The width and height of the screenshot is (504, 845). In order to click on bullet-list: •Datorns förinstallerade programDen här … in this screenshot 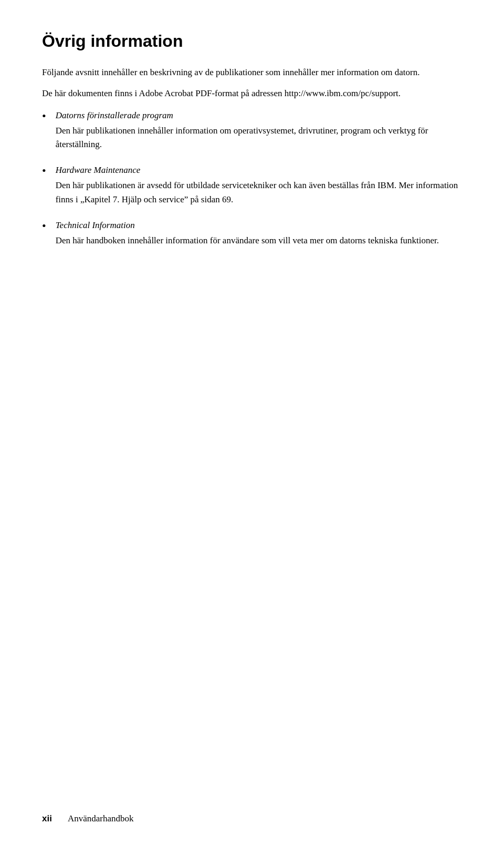, I will do `click(252, 179)`.